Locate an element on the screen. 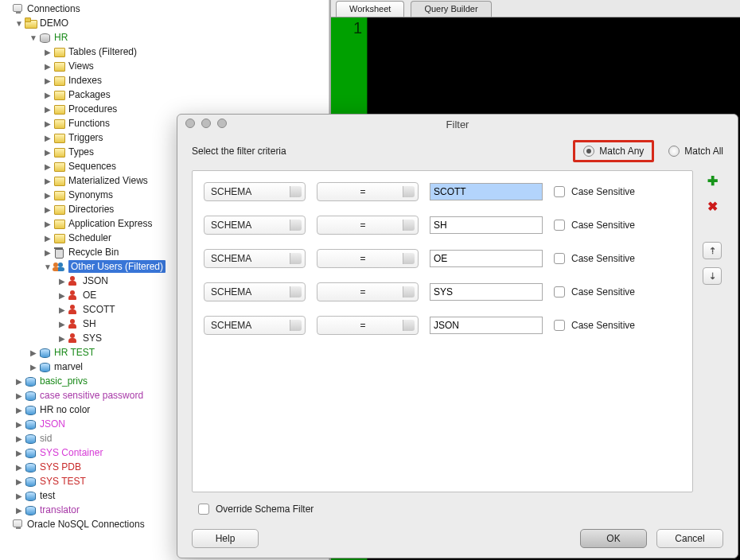 Image resolution: width=740 pixels, height=560 pixels. select-value: = is located at coordinates (363, 325).